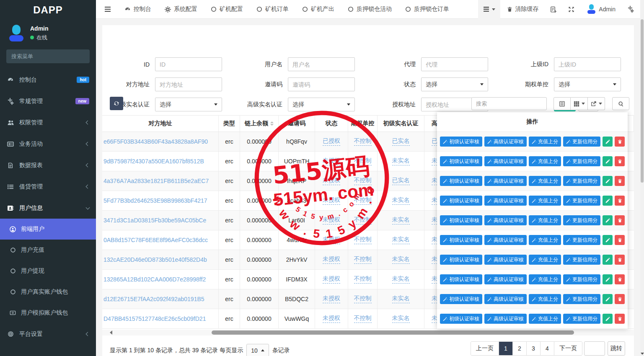  I want to click on toggle-view-button, so click(562, 104).